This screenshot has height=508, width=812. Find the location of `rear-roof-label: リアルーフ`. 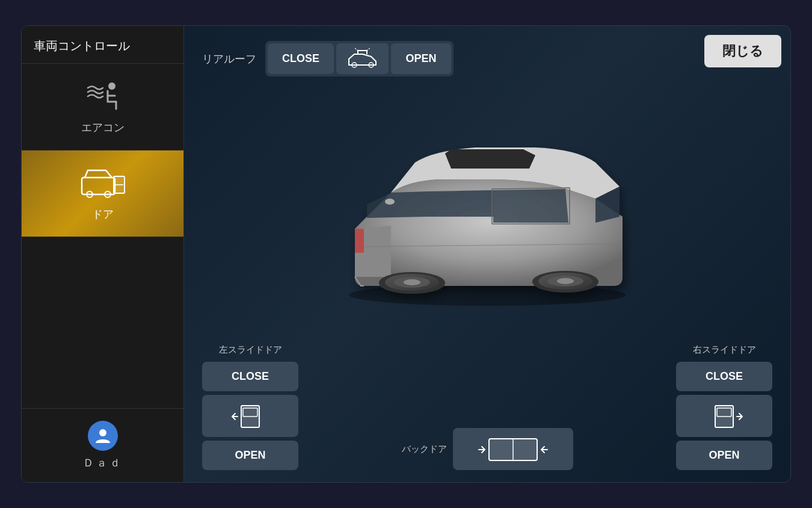

rear-roof-label: リアルーフ is located at coordinates (229, 59).